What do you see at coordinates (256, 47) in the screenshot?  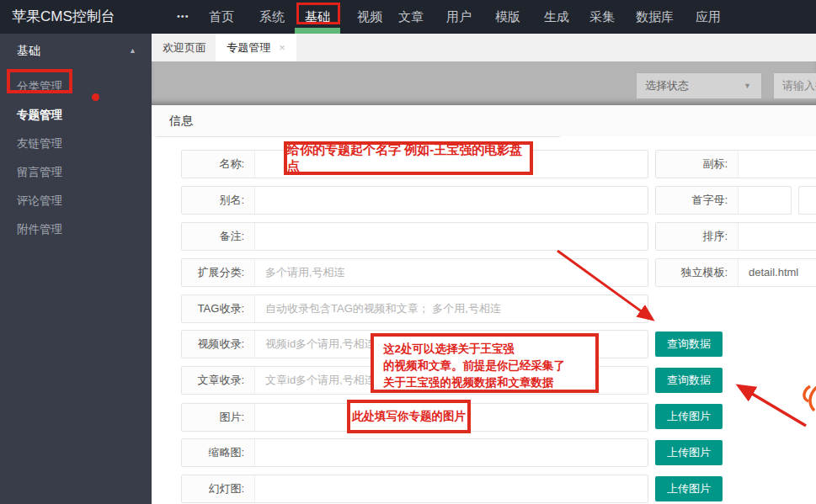 I see `tab-topic-manage: 专题管理×` at bounding box center [256, 47].